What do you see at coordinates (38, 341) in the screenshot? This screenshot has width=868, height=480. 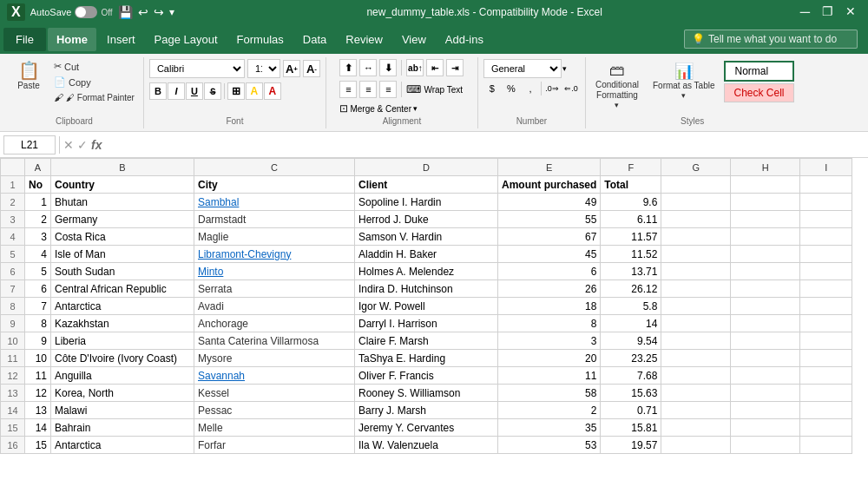 I see `cell-a10: 9` at bounding box center [38, 341].